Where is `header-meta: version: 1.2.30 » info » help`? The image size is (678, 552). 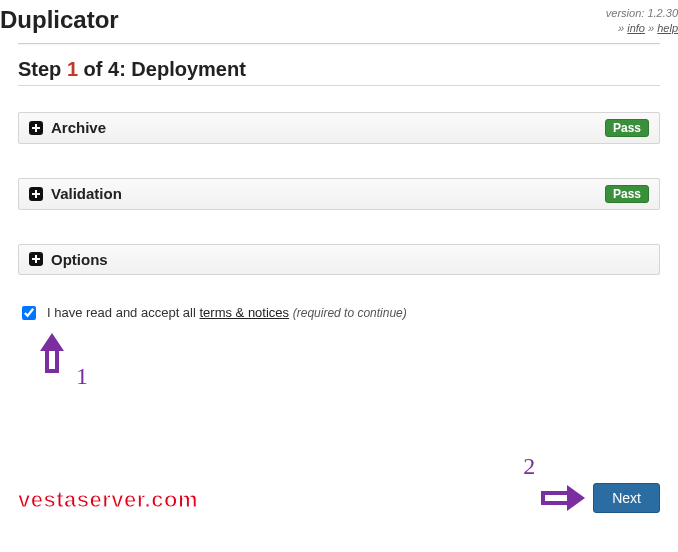 header-meta: version: 1.2.30 » info » help is located at coordinates (642, 22).